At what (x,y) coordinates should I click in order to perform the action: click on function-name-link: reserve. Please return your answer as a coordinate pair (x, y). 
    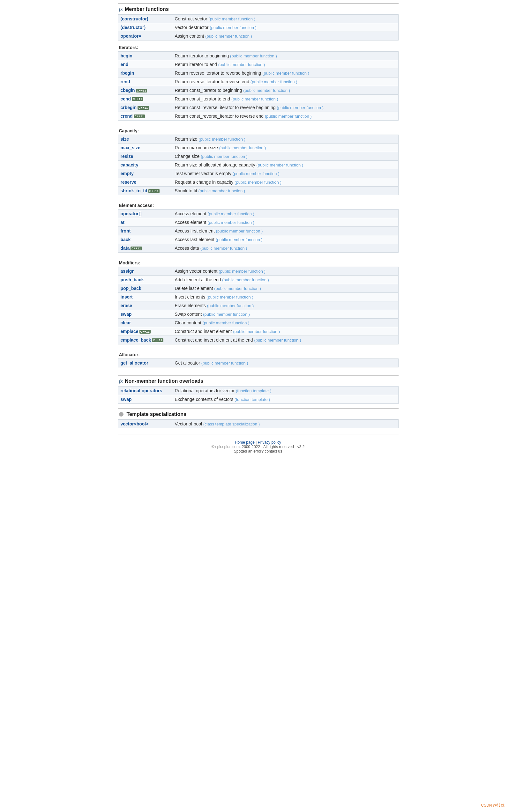
    Looking at the image, I should click on (129, 182).